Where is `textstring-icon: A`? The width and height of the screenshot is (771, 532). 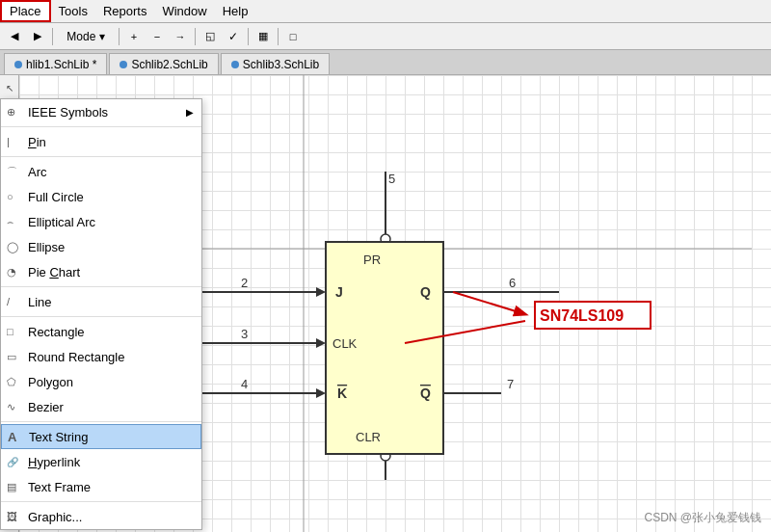 textstring-icon: A is located at coordinates (12, 438).